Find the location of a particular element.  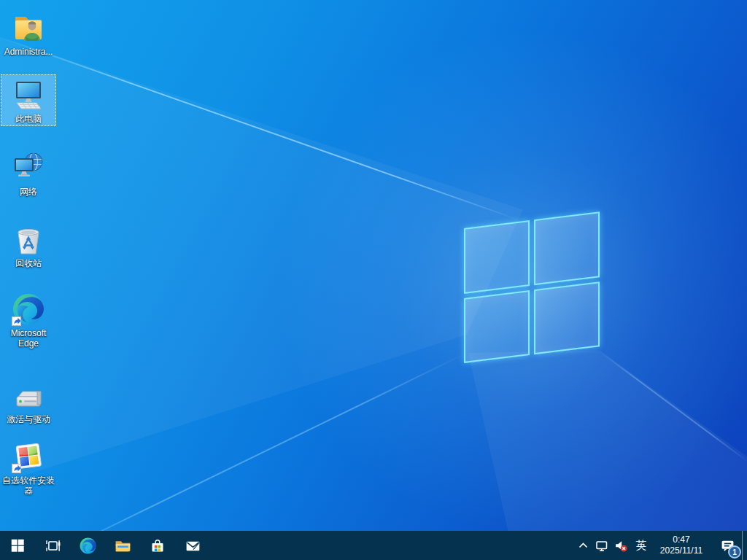

network-tray-button is located at coordinates (602, 545).